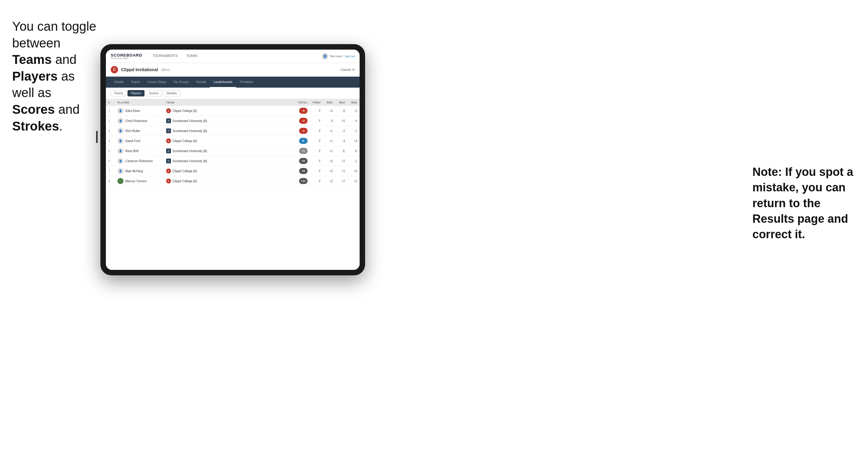  I want to click on cell-rank: 3, so click(111, 131).